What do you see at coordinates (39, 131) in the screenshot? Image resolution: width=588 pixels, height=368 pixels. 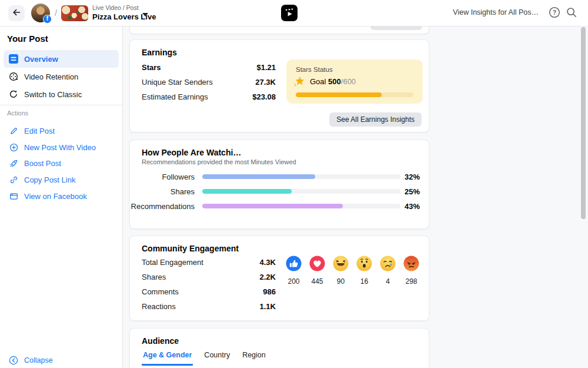 I see `action-label: Edit Post` at bounding box center [39, 131].